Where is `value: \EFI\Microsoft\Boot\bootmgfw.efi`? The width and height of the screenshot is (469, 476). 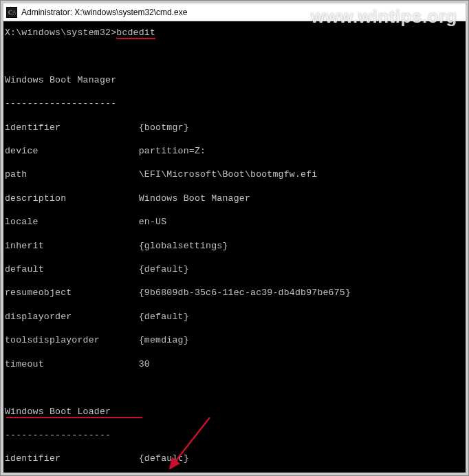 value: \EFI\Microsoft\Boot\bootmgfw.efi is located at coordinates (228, 175).